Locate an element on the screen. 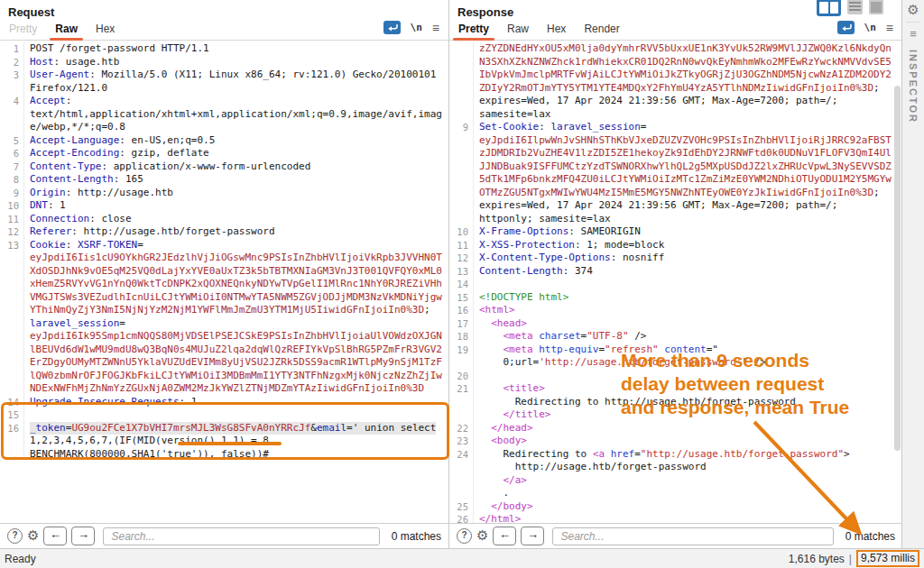 The image size is (924, 568). settings-gear-icon: ⚙ is located at coordinates (913, 10).